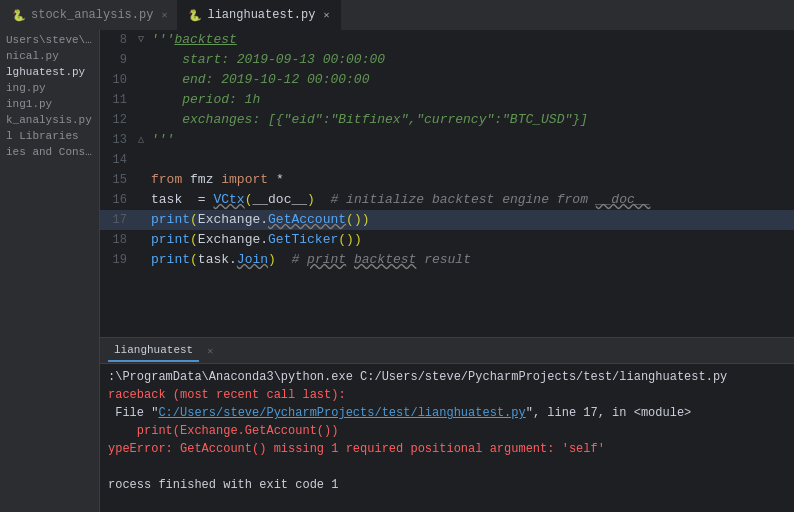 The height and width of the screenshot is (512, 794). What do you see at coordinates (118, 220) in the screenshot?
I see `line-num-17: 17` at bounding box center [118, 220].